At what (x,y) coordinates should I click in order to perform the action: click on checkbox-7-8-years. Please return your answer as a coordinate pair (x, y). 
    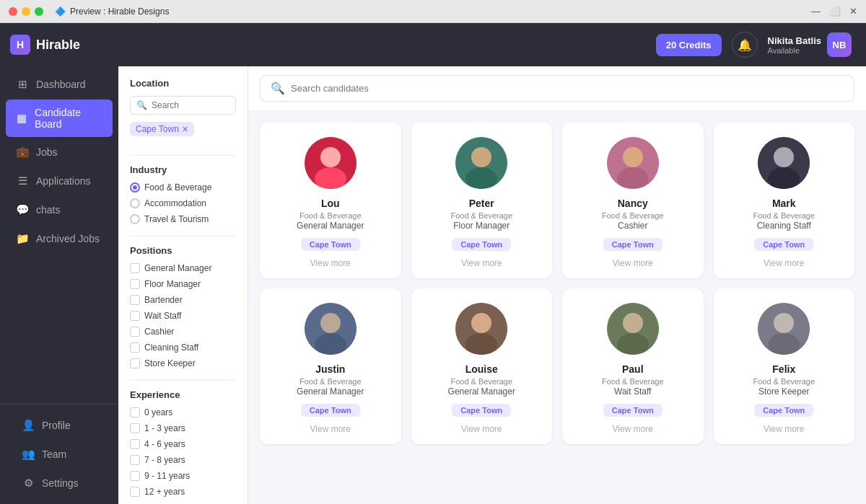
    Looking at the image, I should click on (135, 460).